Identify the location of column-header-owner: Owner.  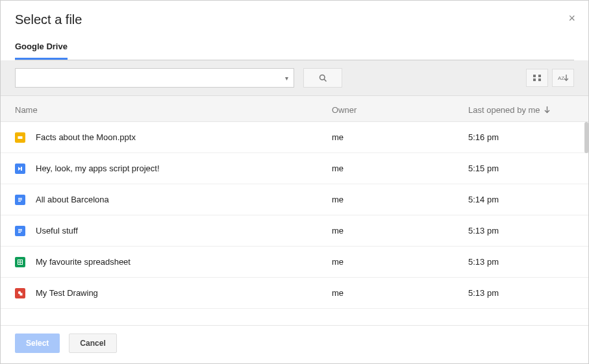
(400, 110).